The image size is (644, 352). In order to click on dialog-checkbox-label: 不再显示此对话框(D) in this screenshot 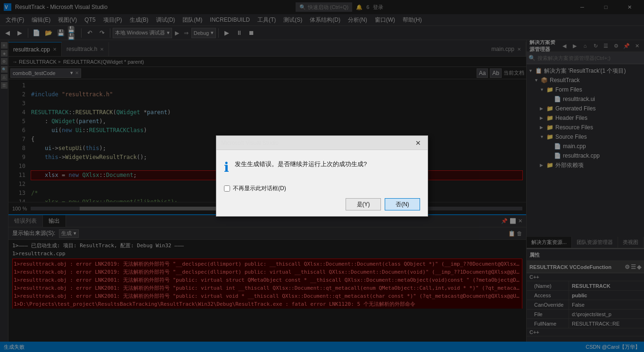, I will do `click(259, 189)`.